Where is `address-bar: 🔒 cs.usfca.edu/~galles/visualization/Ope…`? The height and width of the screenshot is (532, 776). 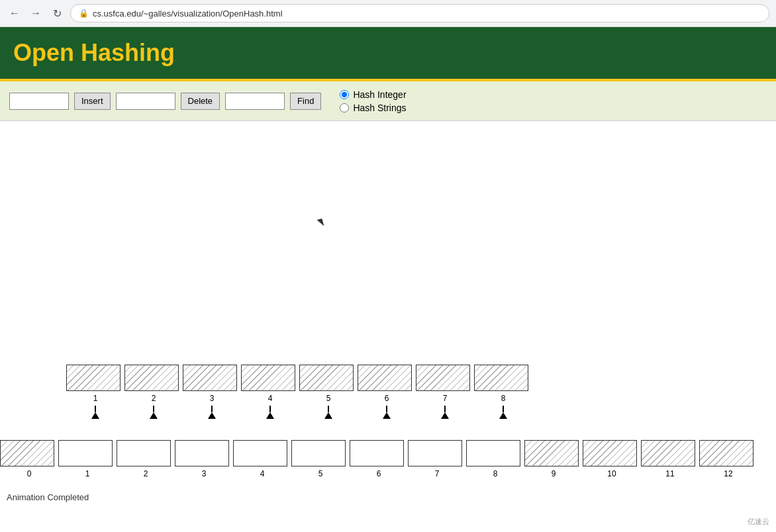
address-bar: 🔒 cs.usfca.edu/~galles/visualization/Ope… is located at coordinates (420, 13).